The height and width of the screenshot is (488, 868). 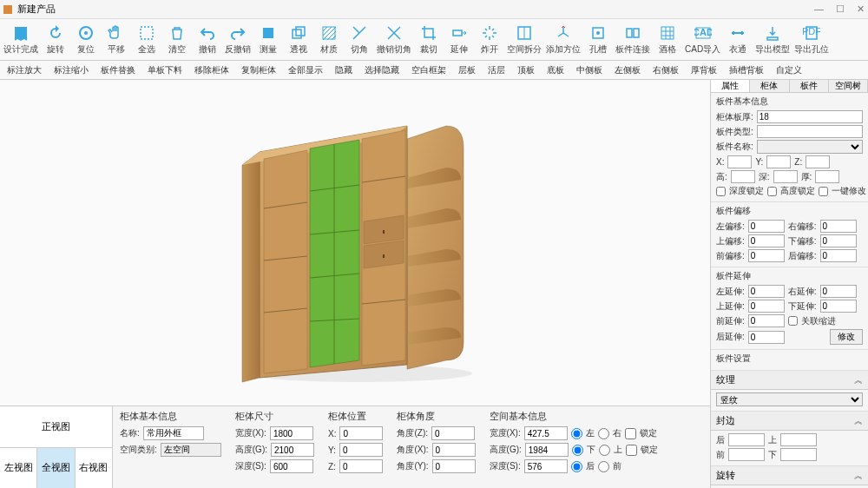 I want to click on extend-modify-button: 修改, so click(x=846, y=337).